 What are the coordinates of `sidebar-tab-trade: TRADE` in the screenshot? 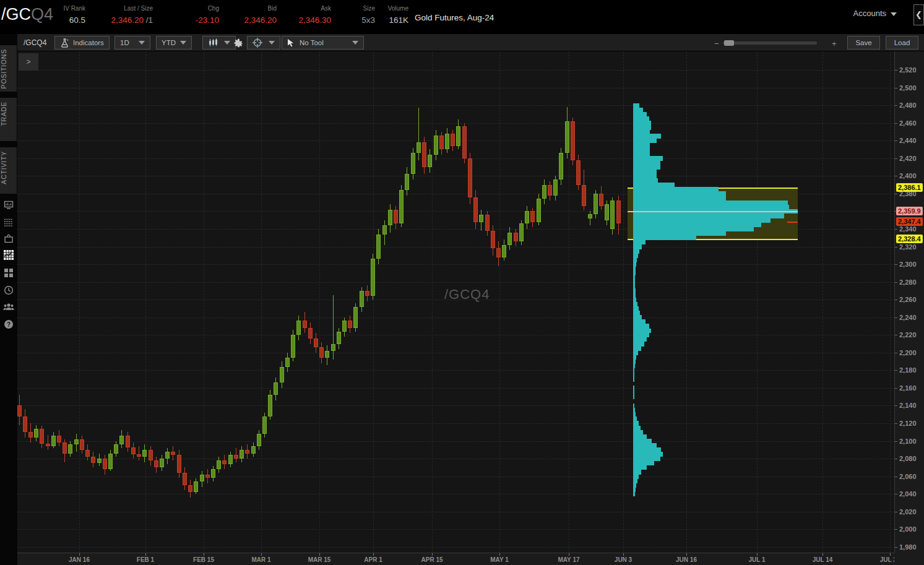 It's located at (9, 119).